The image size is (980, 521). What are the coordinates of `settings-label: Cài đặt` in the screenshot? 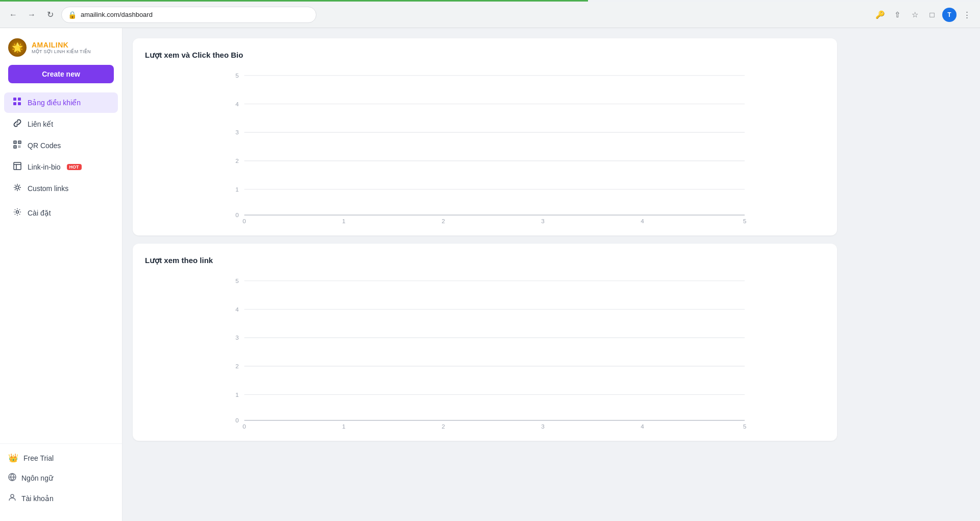 It's located at (39, 213).